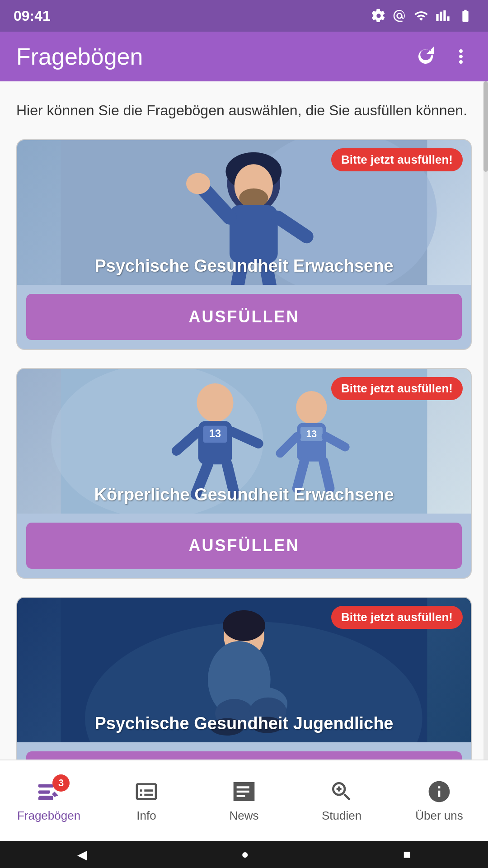 This screenshot has height=868, width=488. Describe the element at coordinates (32, 16) in the screenshot. I see `status-time: 09:41` at that location.